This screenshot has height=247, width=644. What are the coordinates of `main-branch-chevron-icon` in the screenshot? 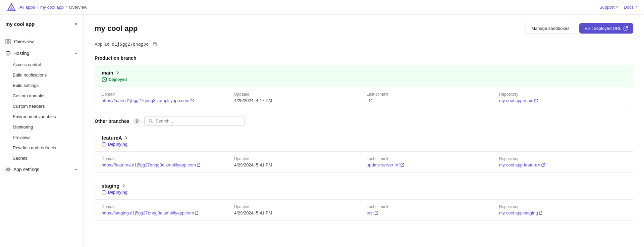 It's located at (117, 72).